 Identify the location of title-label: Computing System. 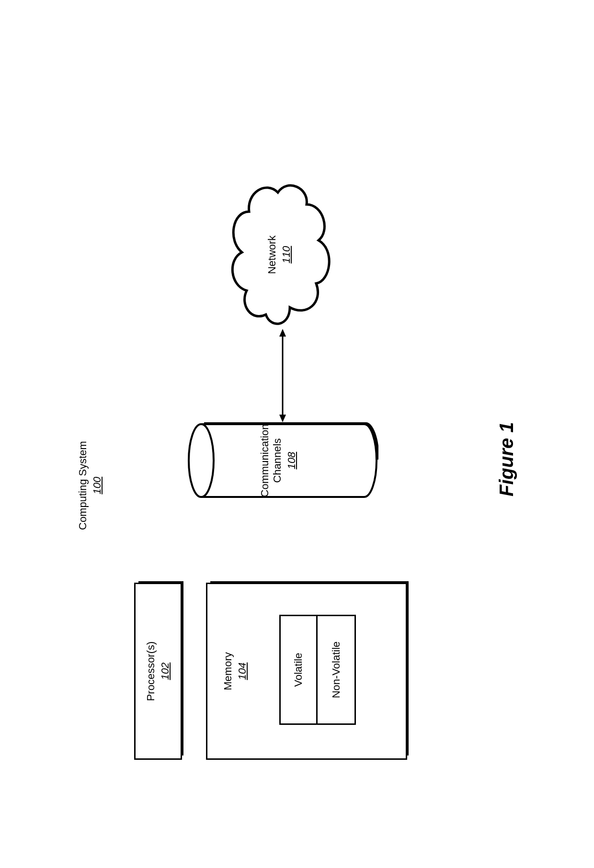
(83, 485).